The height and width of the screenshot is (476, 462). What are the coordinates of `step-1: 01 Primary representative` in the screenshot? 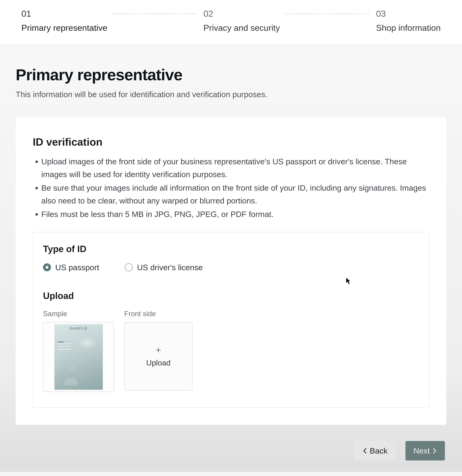 It's located at (64, 21).